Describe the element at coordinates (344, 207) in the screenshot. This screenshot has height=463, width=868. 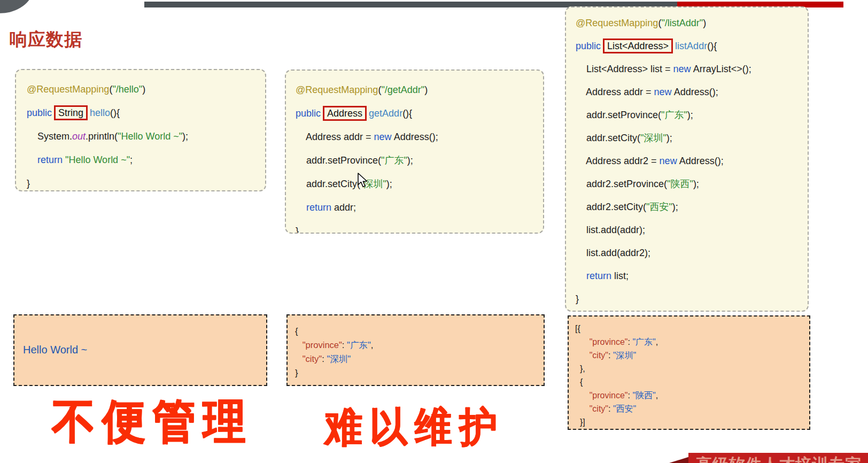
I see `code-token: addr;` at that location.